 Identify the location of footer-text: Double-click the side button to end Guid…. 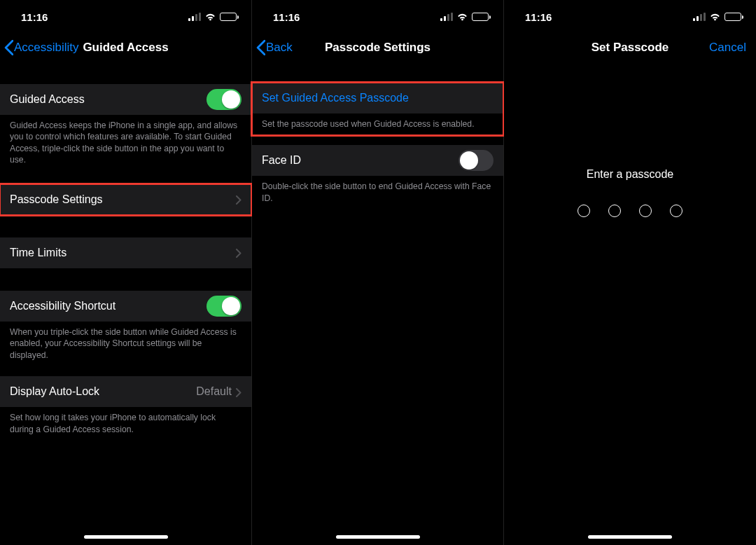
(378, 190).